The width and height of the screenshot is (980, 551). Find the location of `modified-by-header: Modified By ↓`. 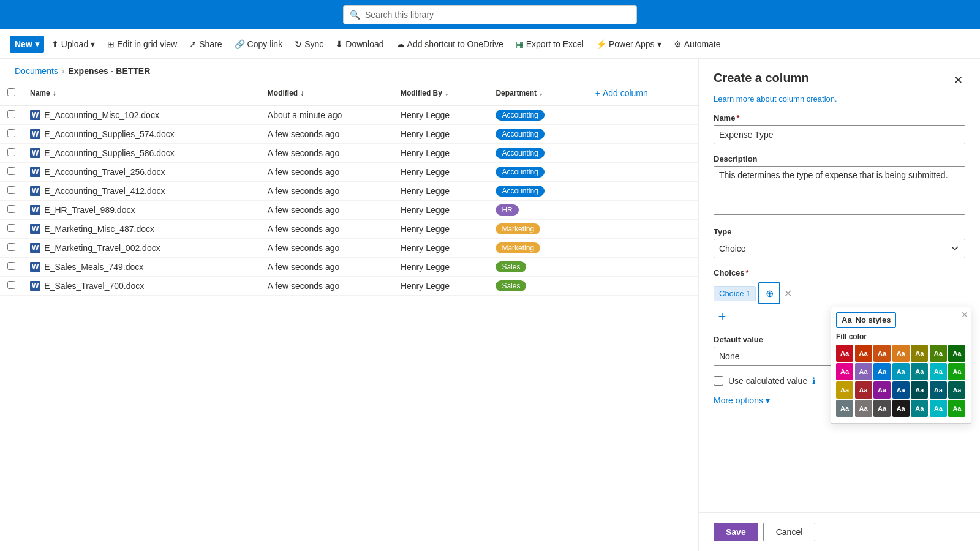

modified-by-header: Modified By ↓ is located at coordinates (441, 93).